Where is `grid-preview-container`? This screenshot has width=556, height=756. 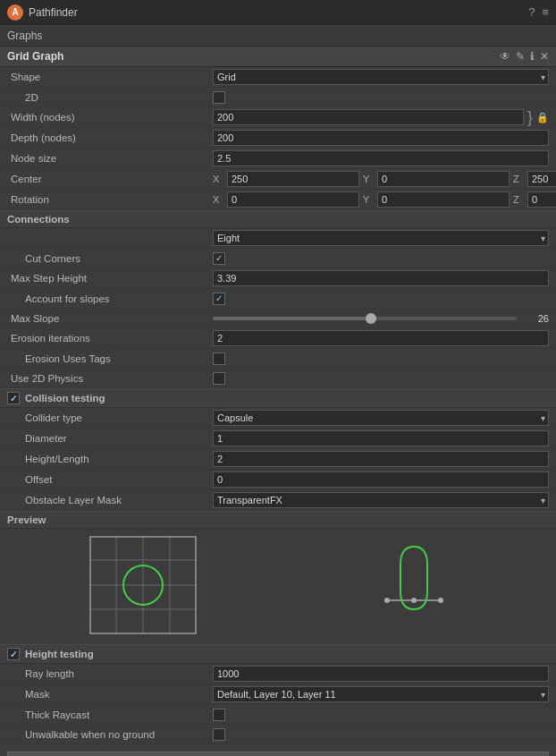 grid-preview-container is located at coordinates (143, 587).